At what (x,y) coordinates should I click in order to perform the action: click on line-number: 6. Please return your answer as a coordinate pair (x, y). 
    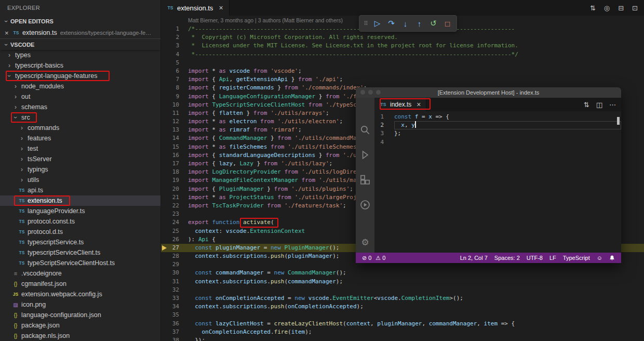
    Looking at the image, I should click on (175, 71).